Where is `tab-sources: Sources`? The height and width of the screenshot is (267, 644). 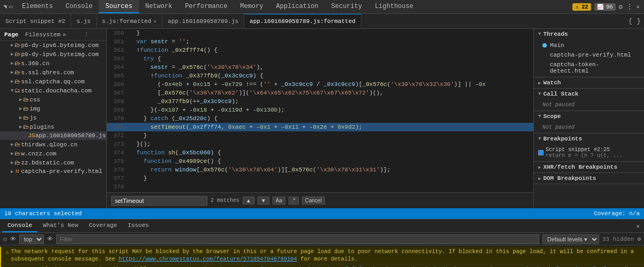 tab-sources: Sources is located at coordinates (119, 6).